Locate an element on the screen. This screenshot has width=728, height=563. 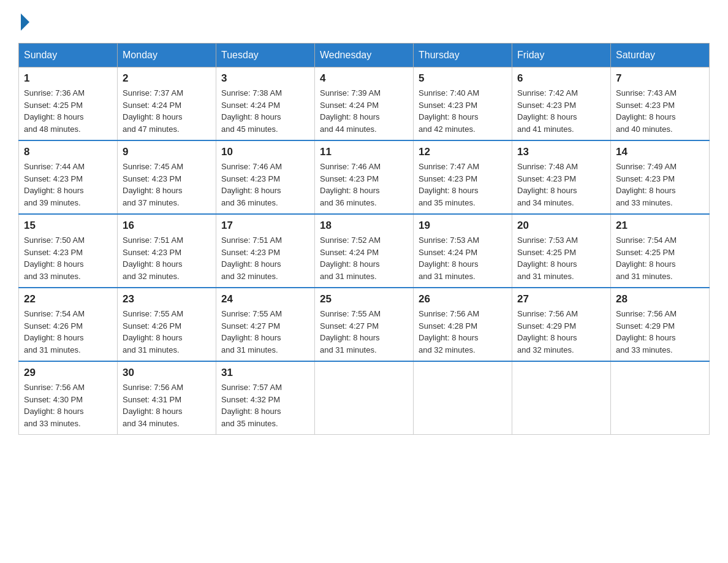
calendar-cell: 25 Sunrise: 7:55 AMSunset: 4:27 PMDaylig… is located at coordinates (364, 324).